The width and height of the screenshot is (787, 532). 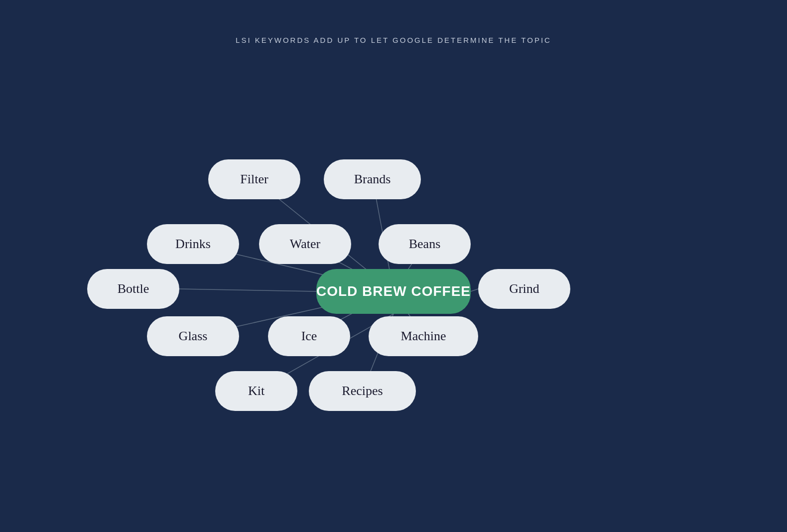 I want to click on ice-label: Ice, so click(x=309, y=336).